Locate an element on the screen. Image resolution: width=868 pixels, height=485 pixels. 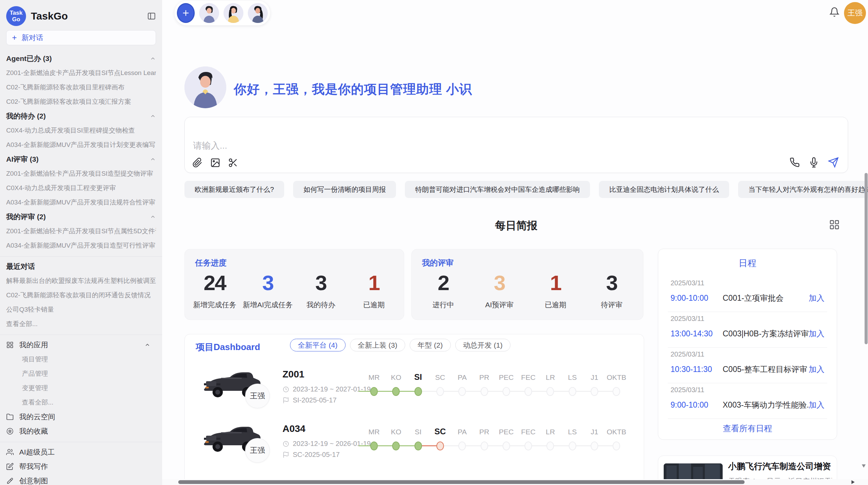
recent-conversation-item: C02-飞腾新能源轻客改款项目的闭环通告反馈情况 is located at coordinates (81, 295).